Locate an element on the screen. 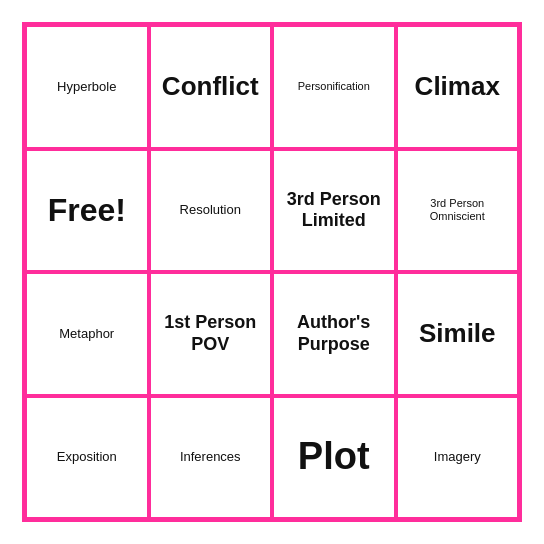  bingo-cell-r1c2: 3rd Person Limited is located at coordinates (334, 211).